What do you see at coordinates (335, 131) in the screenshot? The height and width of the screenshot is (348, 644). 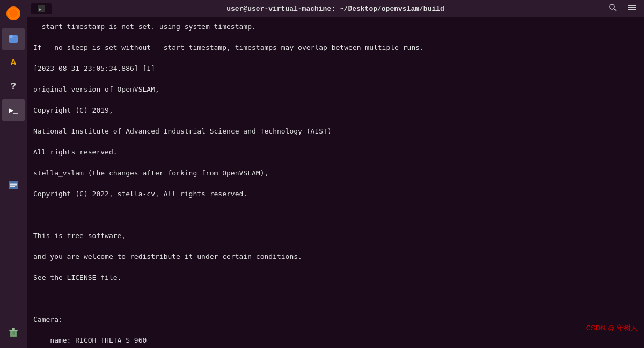 I see `line-6: National Institute of Advanced Industria…` at bounding box center [335, 131].